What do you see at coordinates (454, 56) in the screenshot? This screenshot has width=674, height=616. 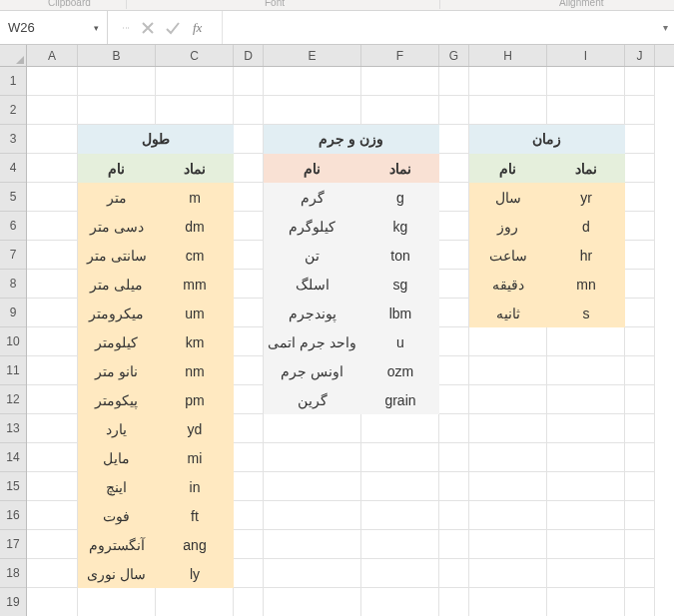 I see `column-header: G` at bounding box center [454, 56].